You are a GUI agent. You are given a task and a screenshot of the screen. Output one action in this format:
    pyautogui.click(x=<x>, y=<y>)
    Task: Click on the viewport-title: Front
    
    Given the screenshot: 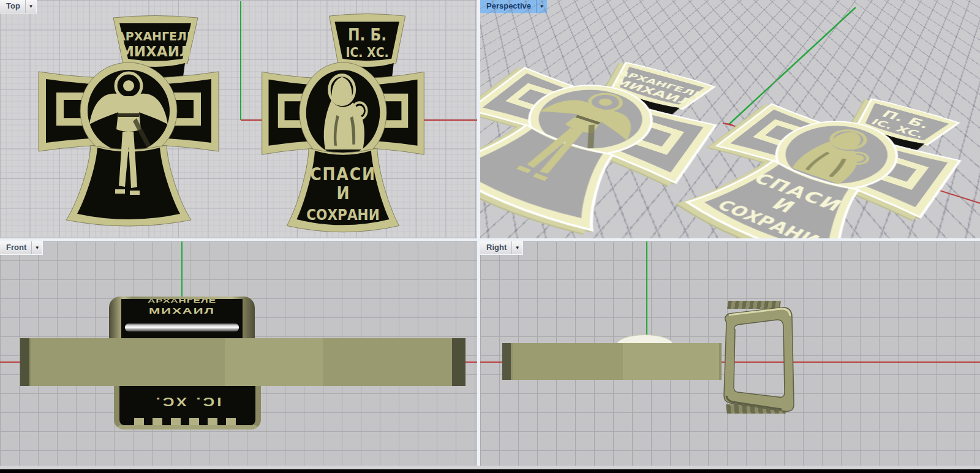 What is the action you would take?
    pyautogui.click(x=16, y=248)
    